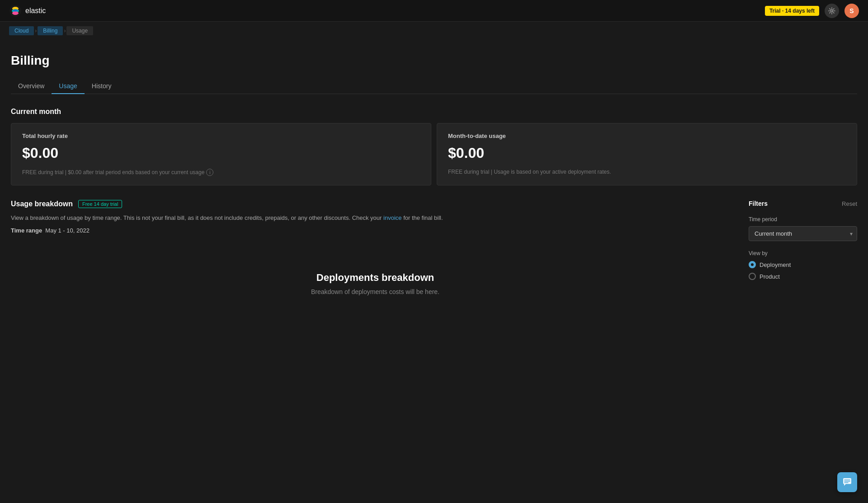 This screenshot has width=868, height=503. I want to click on usage-description: View a breakdown of usage by time range.…, so click(375, 218).